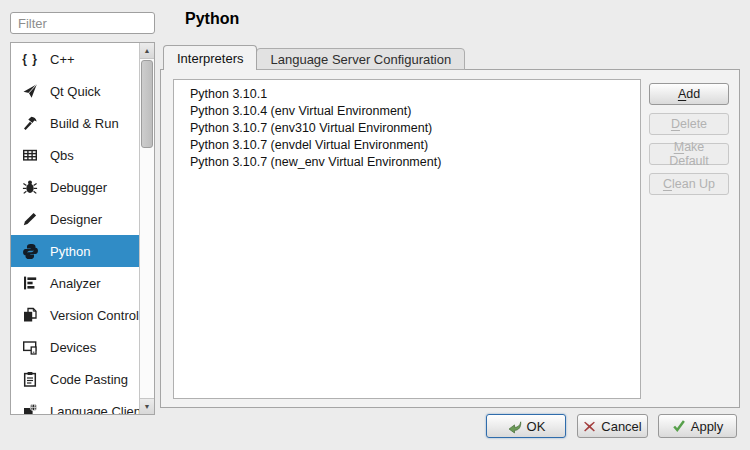  I want to click on sidebar-item-debugger: Debugger, so click(80, 187).